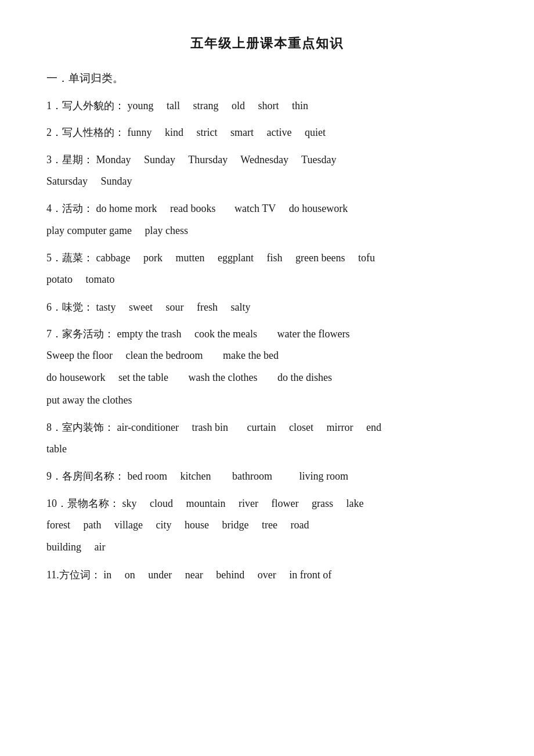  Describe the element at coordinates (310, 575) in the screenshot. I see `word: in front of` at that location.